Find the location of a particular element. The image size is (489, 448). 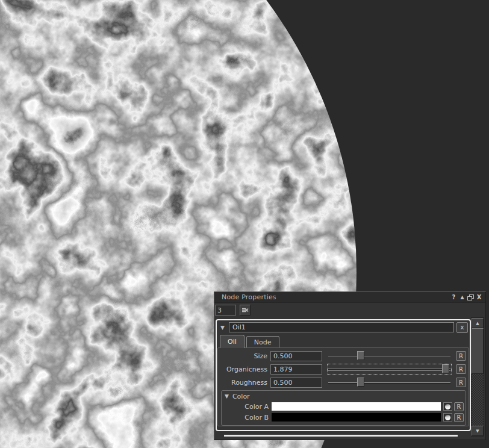

color-b-label: Color B is located at coordinates (247, 418).